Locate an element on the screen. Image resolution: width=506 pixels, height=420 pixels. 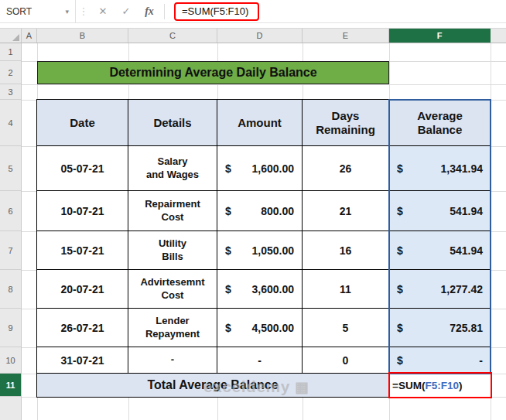
header-days-remaining: Days Remaining is located at coordinates (346, 122).